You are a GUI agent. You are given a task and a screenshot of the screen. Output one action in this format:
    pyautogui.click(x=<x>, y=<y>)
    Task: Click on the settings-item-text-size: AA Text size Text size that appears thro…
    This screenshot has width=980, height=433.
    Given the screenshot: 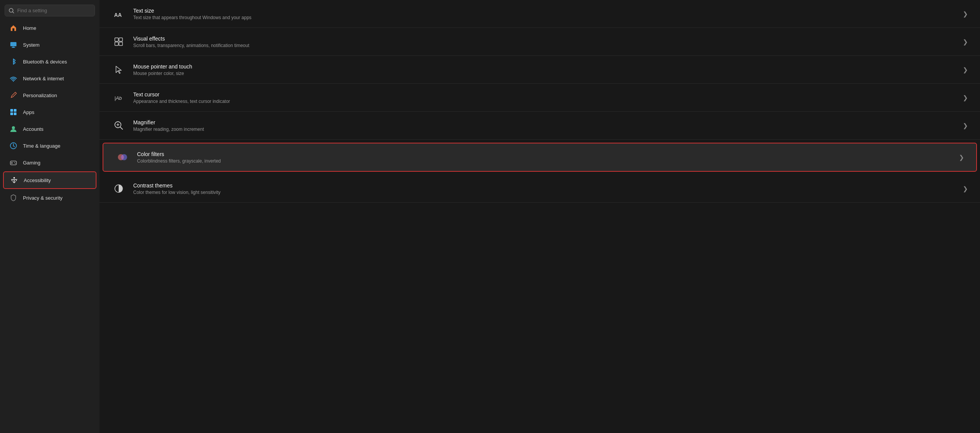 What is the action you would take?
    pyautogui.click(x=540, y=14)
    